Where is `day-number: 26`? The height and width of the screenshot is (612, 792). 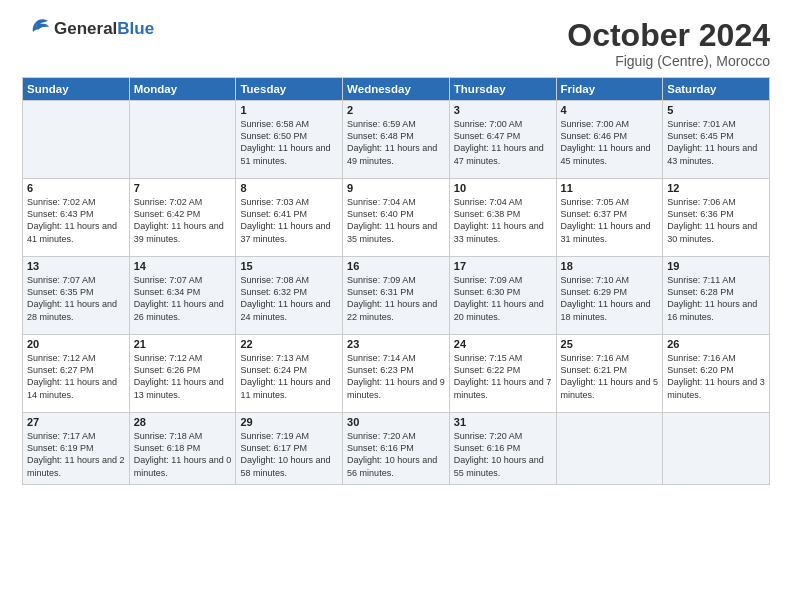
day-number: 26 is located at coordinates (716, 344).